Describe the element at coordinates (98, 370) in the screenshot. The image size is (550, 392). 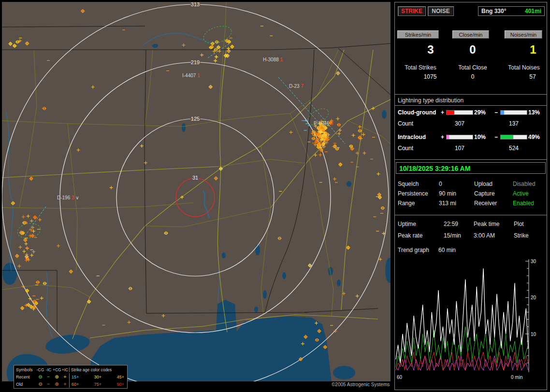
I see `legend-age-header: Strike age color codes` at that location.